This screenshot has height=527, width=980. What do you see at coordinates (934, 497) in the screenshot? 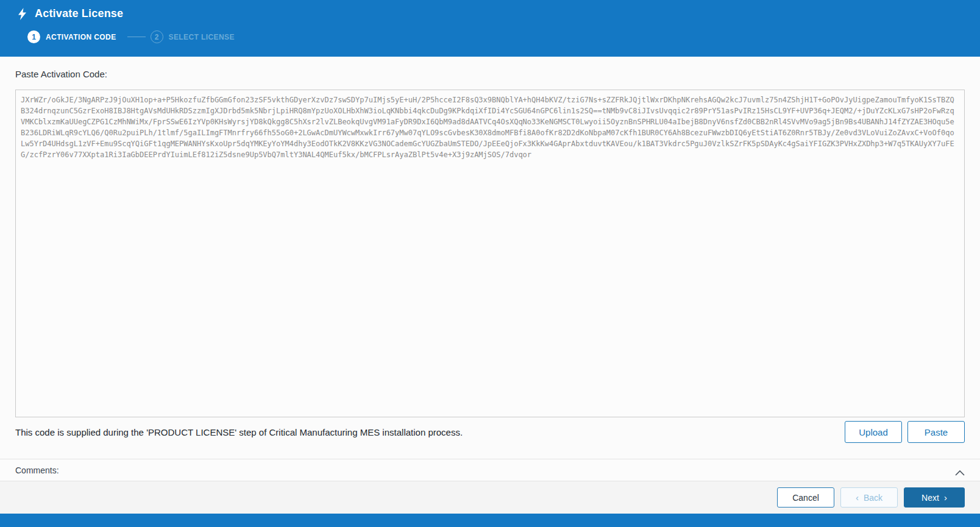
I see `next-button: Next ›` at bounding box center [934, 497].